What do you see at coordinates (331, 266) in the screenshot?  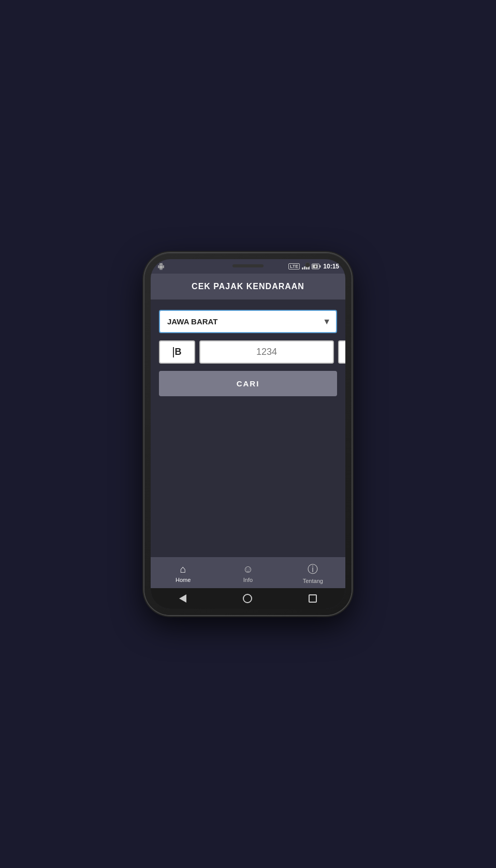 I see `status-time: 10:15` at bounding box center [331, 266].